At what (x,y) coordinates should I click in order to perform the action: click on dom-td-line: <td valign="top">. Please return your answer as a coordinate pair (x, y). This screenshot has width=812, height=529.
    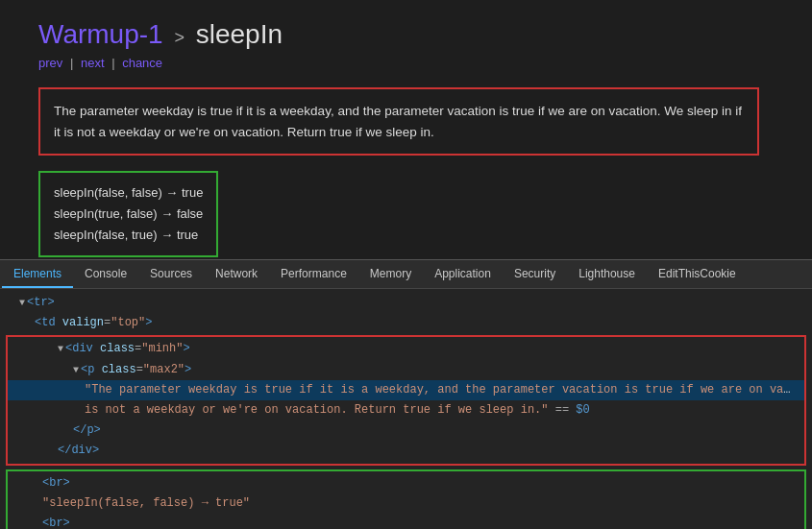
    Looking at the image, I should click on (406, 323).